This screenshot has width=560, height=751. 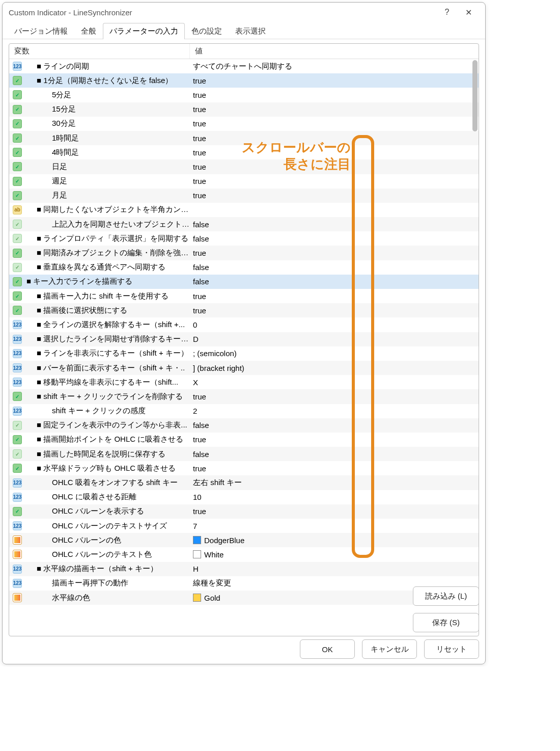 What do you see at coordinates (334, 368) in the screenshot?
I see `param-value: ] (bracket right)` at bounding box center [334, 368].